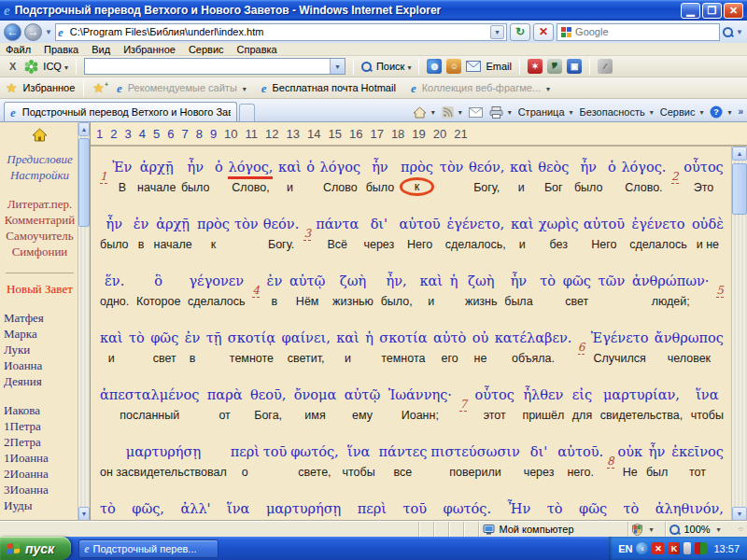  Describe the element at coordinates (49, 88) in the screenshot. I see `favorites-button: Избранное` at that location.